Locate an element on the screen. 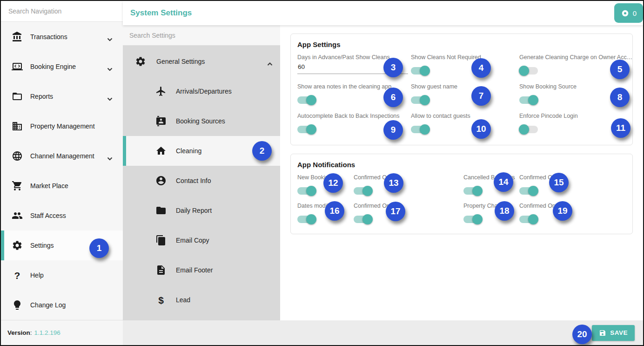 The height and width of the screenshot is (346, 644). sidebar-item-change-log: Change Log is located at coordinates (62, 305).